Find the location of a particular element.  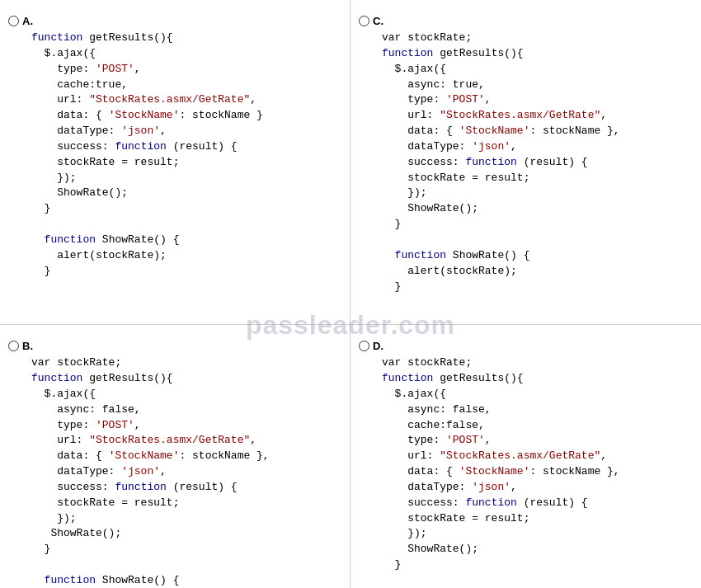

option-c-label: C. is located at coordinates (523, 21).